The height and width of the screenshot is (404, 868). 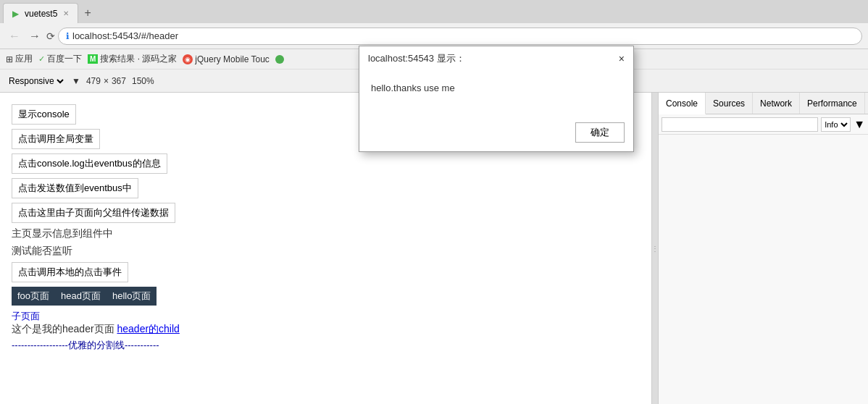 What do you see at coordinates (226, 59) in the screenshot?
I see `bookmark-jquery: ◉ jQuery Mobile Touc` at bounding box center [226, 59].